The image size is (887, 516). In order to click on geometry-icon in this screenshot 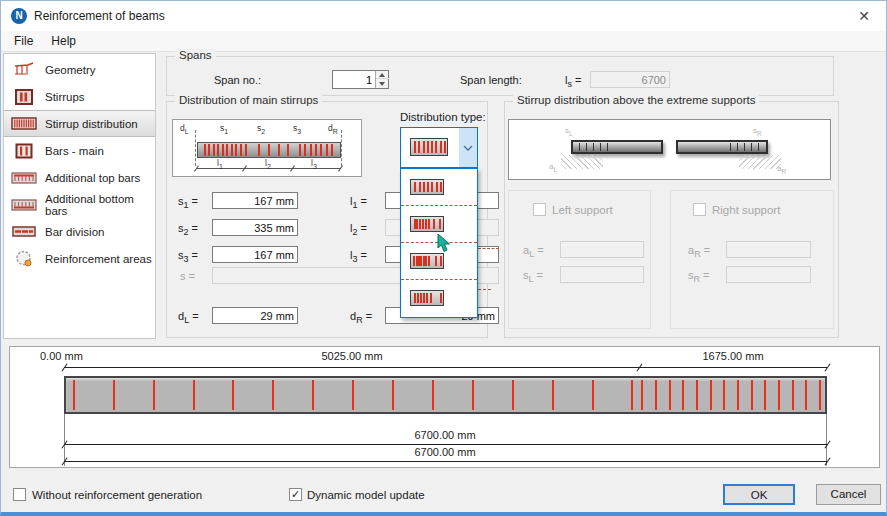, I will do `click(24, 70)`.